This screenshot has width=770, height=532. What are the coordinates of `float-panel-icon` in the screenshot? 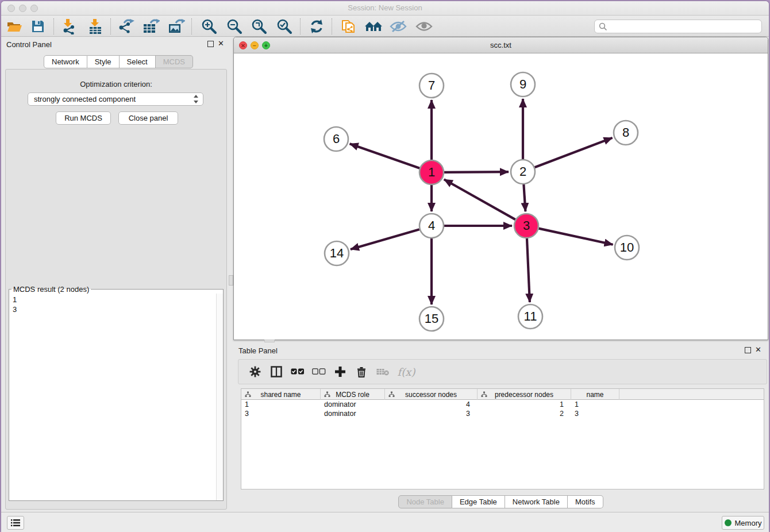 It's located at (210, 44).